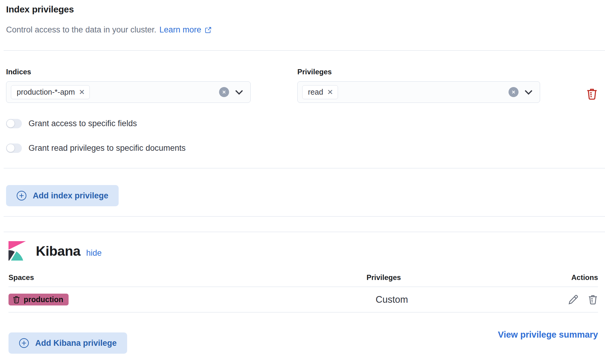 Image resolution: width=605 pixels, height=364 pixels. Describe the element at coordinates (419, 85) in the screenshot. I see `privileges-field: Privileges read ✕` at that location.